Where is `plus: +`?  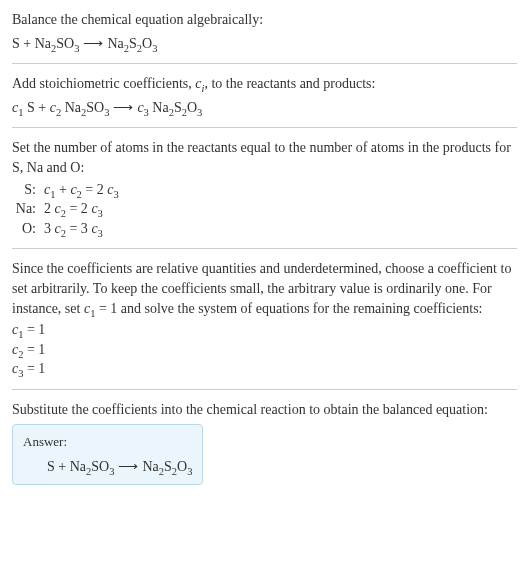
plus: + is located at coordinates (28, 44).